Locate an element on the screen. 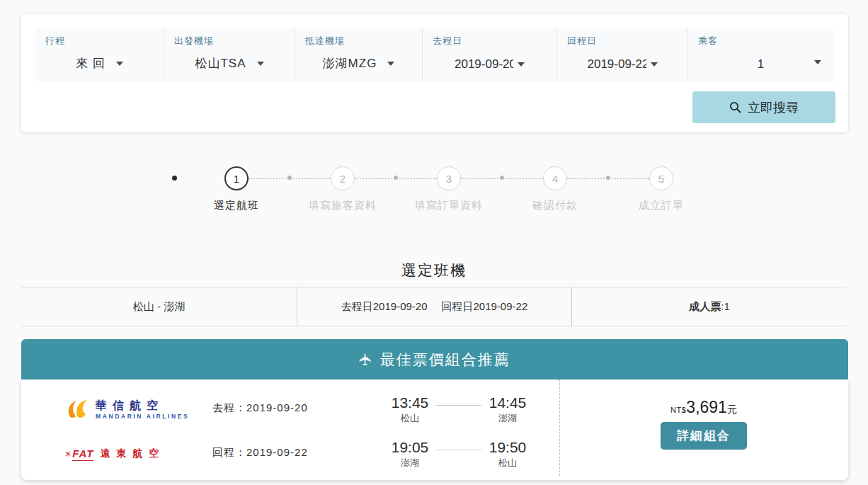 This screenshot has height=485, width=868. trip-type-select: 行程 來 回 is located at coordinates (100, 55).